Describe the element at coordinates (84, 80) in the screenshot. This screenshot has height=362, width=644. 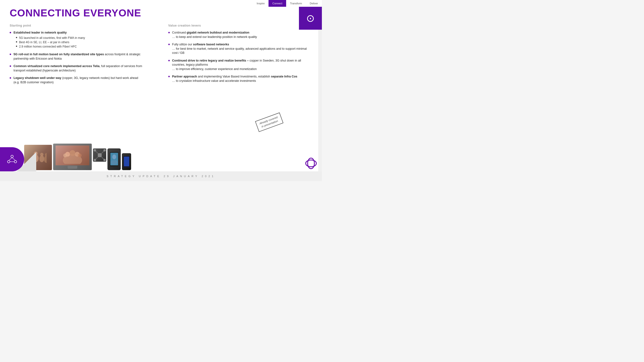
I see `left-bullet-4-text: Legacy shutdown well under way (copper, …` at that location.